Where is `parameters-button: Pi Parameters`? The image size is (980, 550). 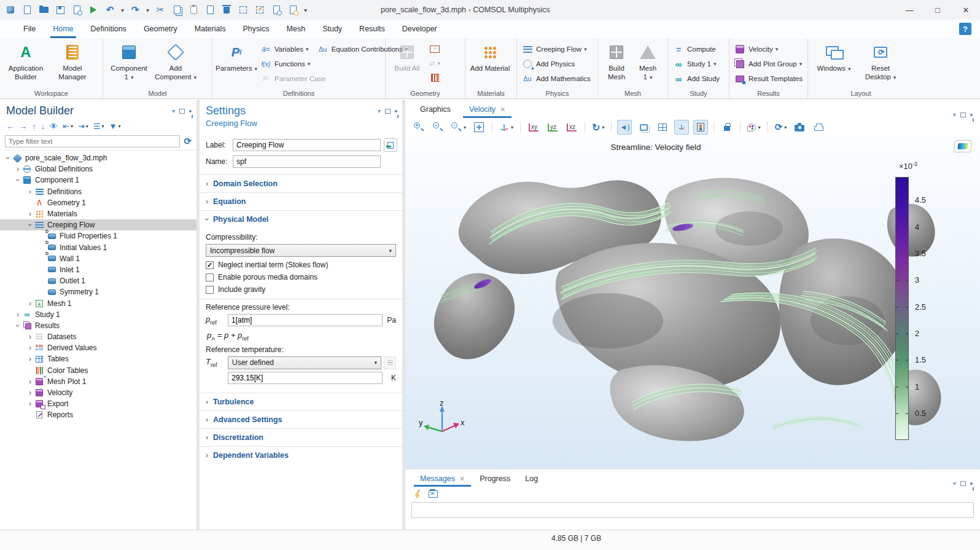 parameters-button: Pi Parameters is located at coordinates (236, 65).